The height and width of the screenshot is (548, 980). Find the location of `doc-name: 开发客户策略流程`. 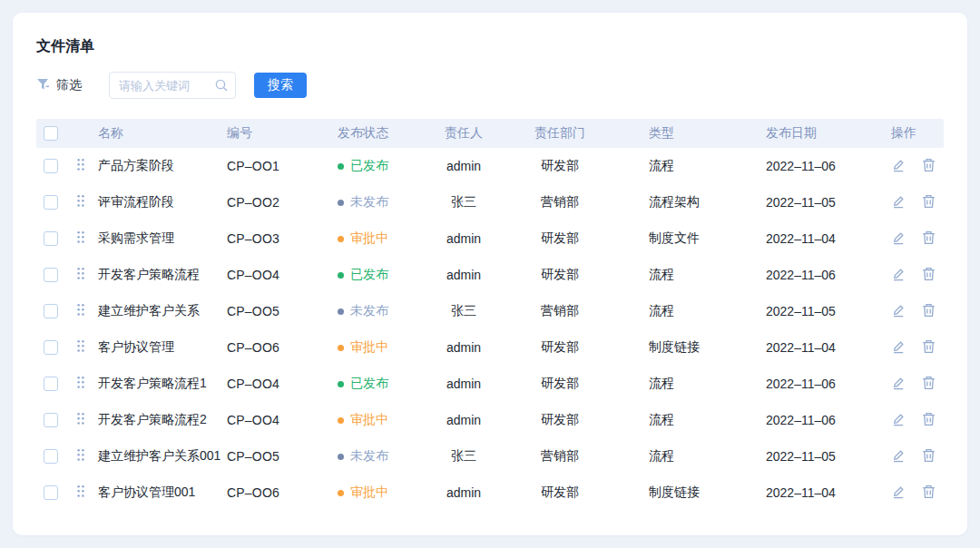

doc-name: 开发客户策略流程 is located at coordinates (162, 275).